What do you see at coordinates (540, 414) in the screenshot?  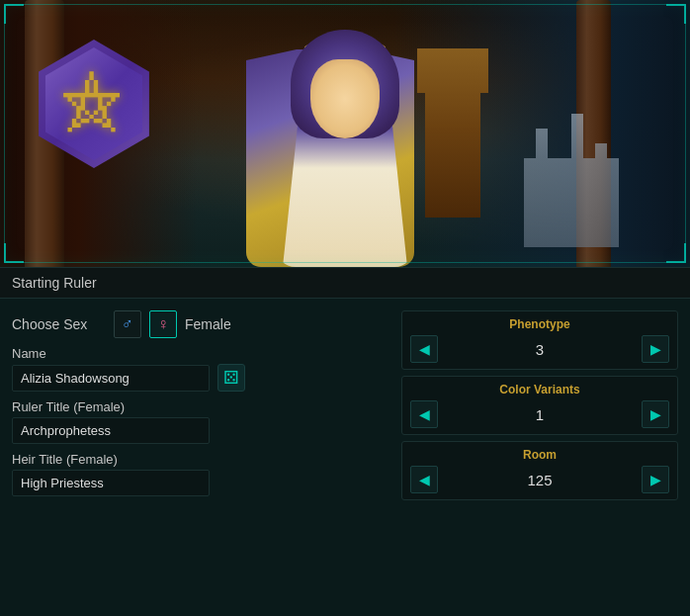 I see `color-variants-controls: ◀ 1 ▶` at bounding box center [540, 414].